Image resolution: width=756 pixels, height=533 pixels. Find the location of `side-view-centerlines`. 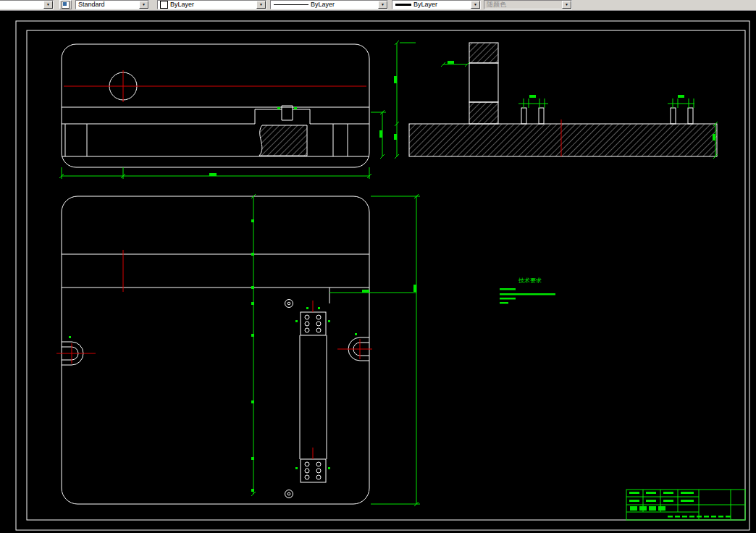

side-view-centerlines is located at coordinates (215, 86).